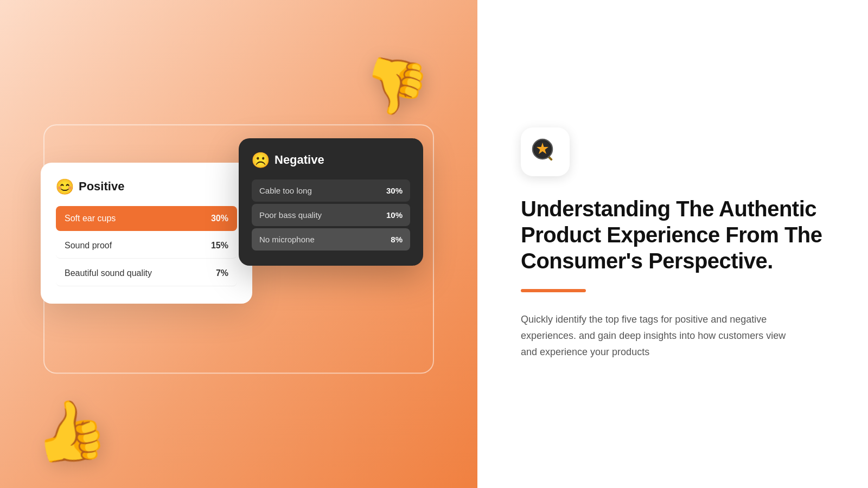 Image resolution: width=868 pixels, height=488 pixels. I want to click on positive-row-1: Soft ear cups 30%, so click(146, 219).